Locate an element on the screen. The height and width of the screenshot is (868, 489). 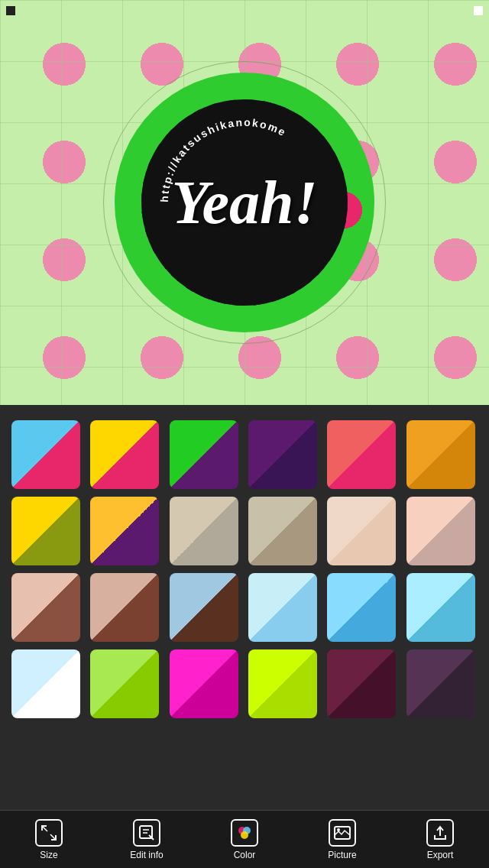
color-label: Color is located at coordinates (244, 855).